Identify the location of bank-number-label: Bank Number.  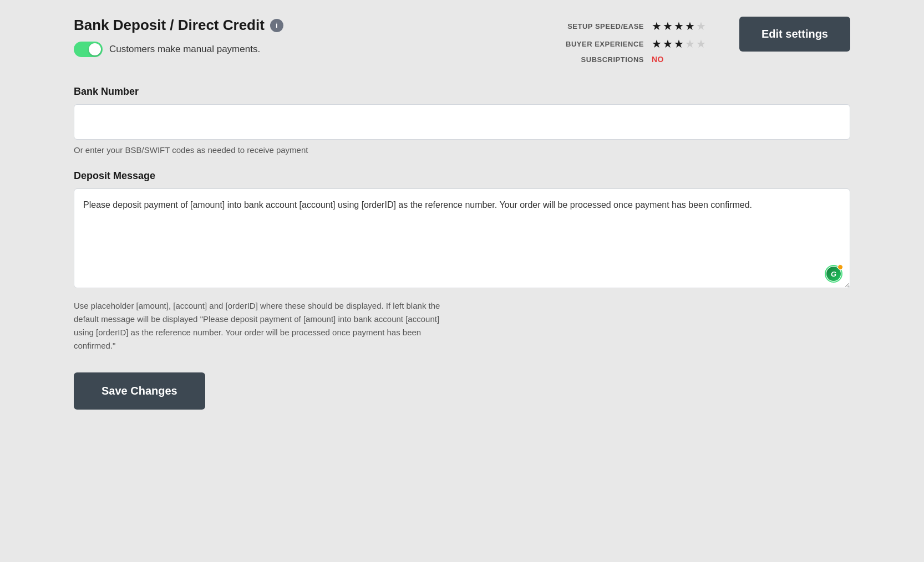
(462, 92).